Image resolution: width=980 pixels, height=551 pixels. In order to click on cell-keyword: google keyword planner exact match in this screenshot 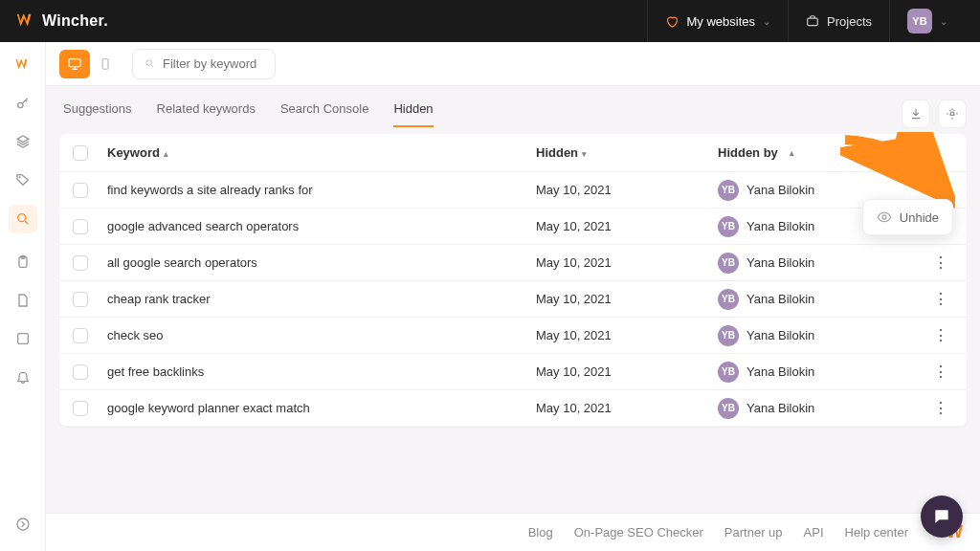, I will do `click(322, 408)`.